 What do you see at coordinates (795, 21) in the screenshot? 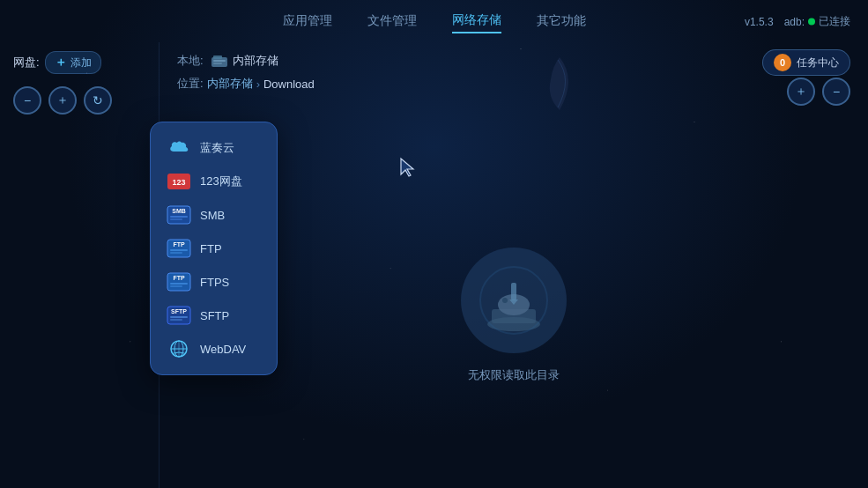
I see `adb-label: adb:` at bounding box center [795, 21].